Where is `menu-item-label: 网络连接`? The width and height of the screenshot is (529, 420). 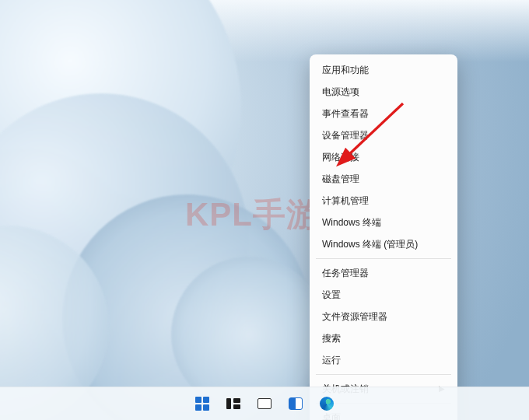 menu-item-label: 网络连接 is located at coordinates (341, 157).